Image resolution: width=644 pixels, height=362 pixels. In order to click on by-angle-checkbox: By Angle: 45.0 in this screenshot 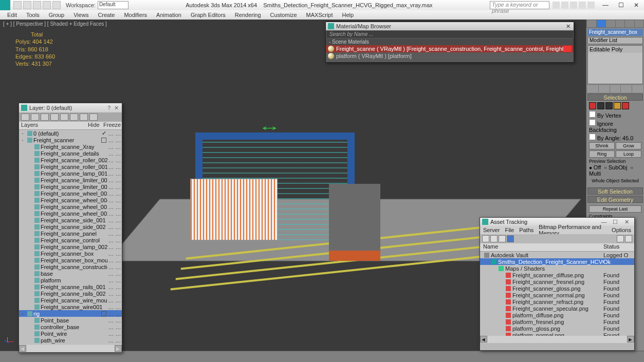, I will do `click(615, 138)`.